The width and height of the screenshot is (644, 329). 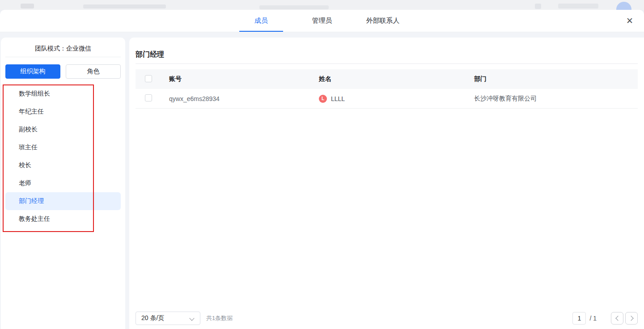 I want to click on member-name: LLLL, so click(x=338, y=99).